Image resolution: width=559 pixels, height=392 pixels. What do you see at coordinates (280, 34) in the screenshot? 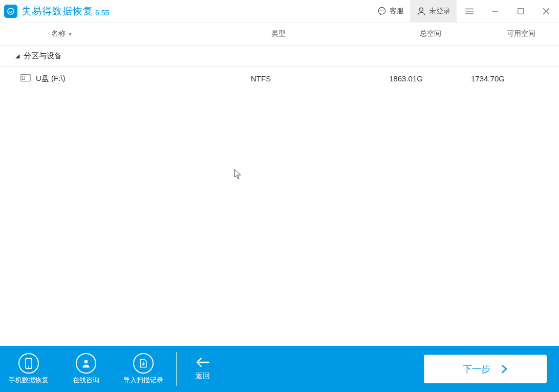
I see `table-header: 名称 ▼ 类型 总空间 可用空间` at bounding box center [280, 34].